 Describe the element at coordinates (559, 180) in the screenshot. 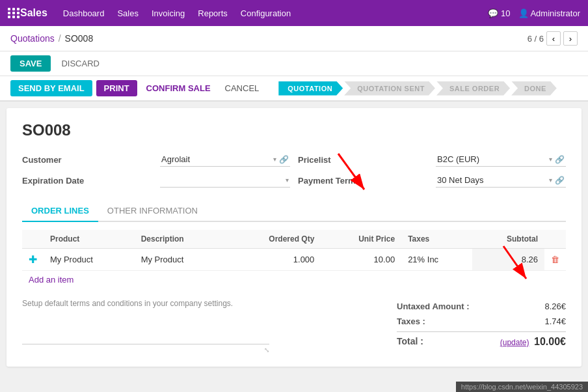

I see `payment-external-link-icon: 🔗` at that location.